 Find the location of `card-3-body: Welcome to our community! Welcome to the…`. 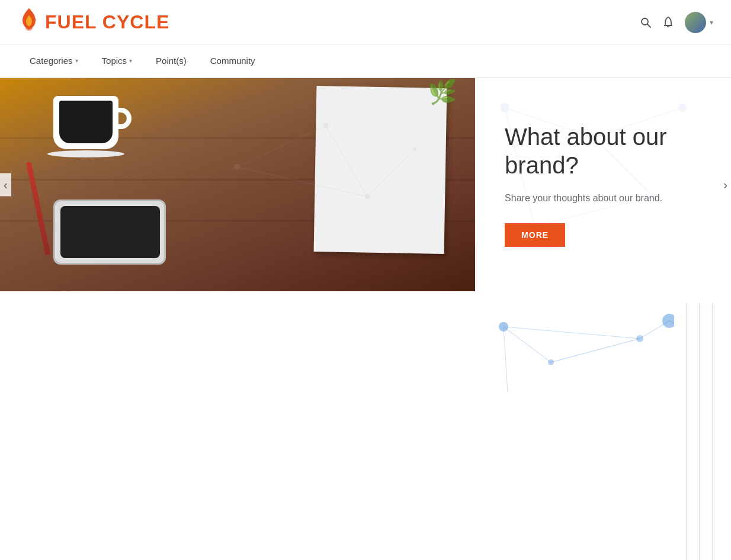

card-3-body: Welcome to our community! Welcome to the… is located at coordinates (713, 485).